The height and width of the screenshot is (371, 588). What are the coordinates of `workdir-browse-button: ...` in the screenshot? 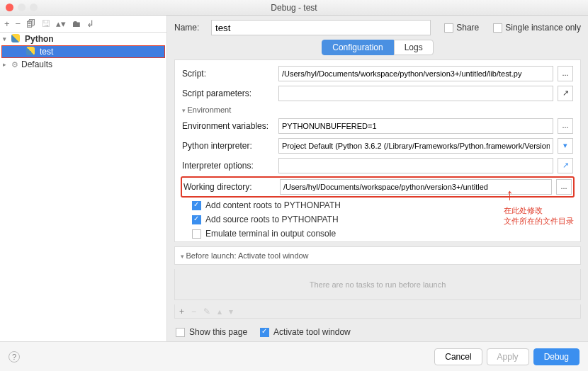 It's located at (564, 187).